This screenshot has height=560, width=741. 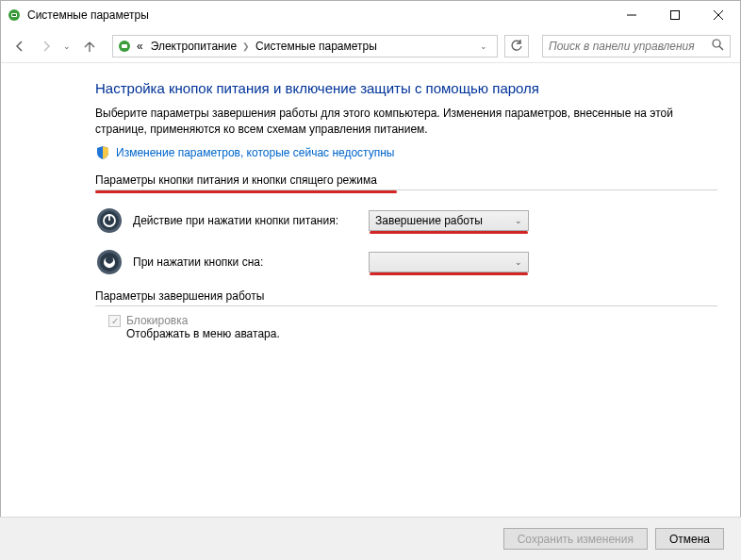 What do you see at coordinates (413, 327) in the screenshot?
I see `lock-checkbox-row: ✓ Блокировка Отображать в меню аватара.` at bounding box center [413, 327].